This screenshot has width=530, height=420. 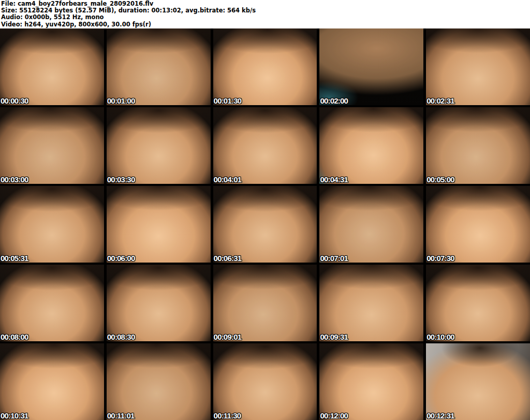 What do you see at coordinates (158, 146) in the screenshot?
I see `thumbnail: 00:03:30` at bounding box center [158, 146].